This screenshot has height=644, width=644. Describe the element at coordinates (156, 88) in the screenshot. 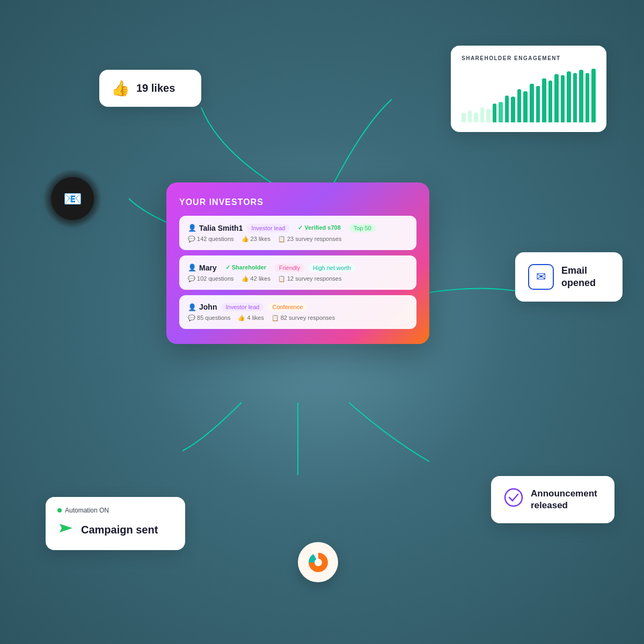

I see `likes-count: 19 likes` at that location.